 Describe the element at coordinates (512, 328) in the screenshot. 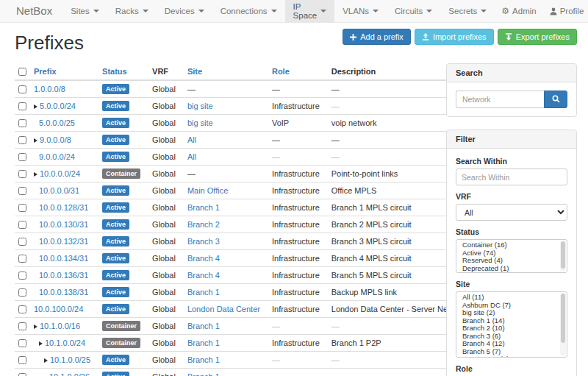

I see `listbox-option: Branch 2 (10)` at that location.